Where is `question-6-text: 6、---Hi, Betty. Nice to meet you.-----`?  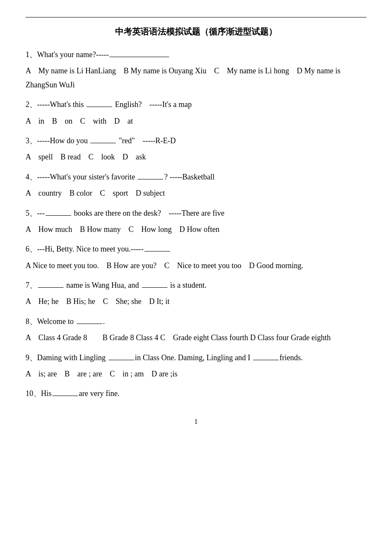 question-6-text: 6、---Hi, Betty. Nice to meet you.----- is located at coordinates (196, 249).